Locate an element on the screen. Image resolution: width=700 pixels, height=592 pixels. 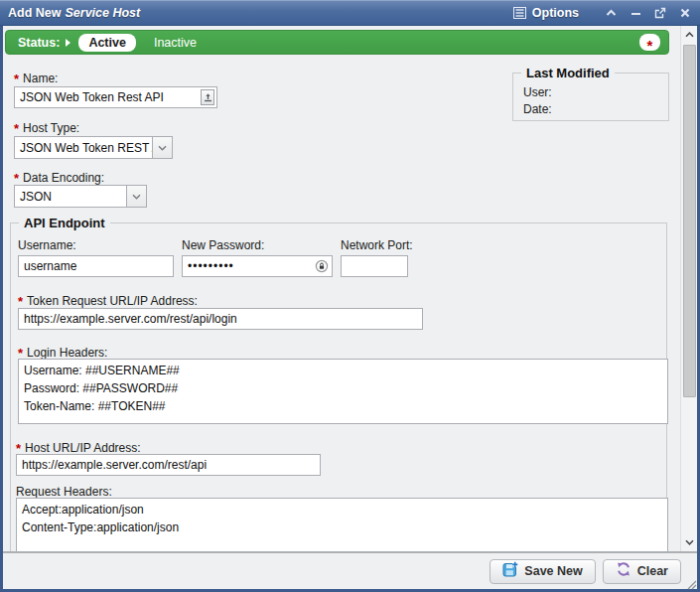
scroll-up-button is located at coordinates (689, 35).